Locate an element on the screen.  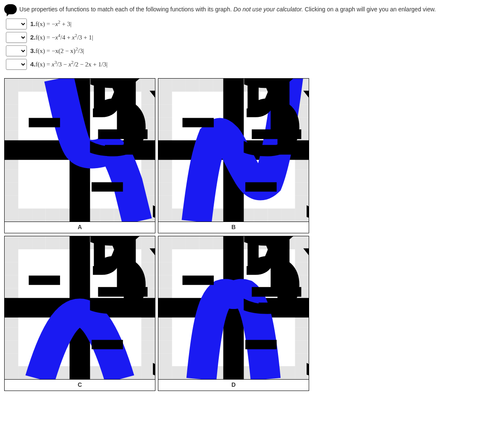
graph-a: -5 5 5 -5 x y 1.0 1.0 is located at coordinates (80, 151).